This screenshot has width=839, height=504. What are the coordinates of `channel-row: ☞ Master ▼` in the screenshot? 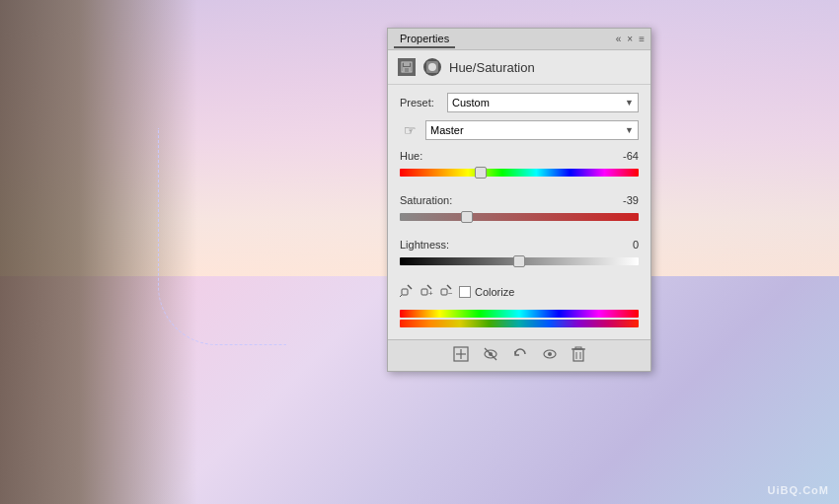 It's located at (519, 130).